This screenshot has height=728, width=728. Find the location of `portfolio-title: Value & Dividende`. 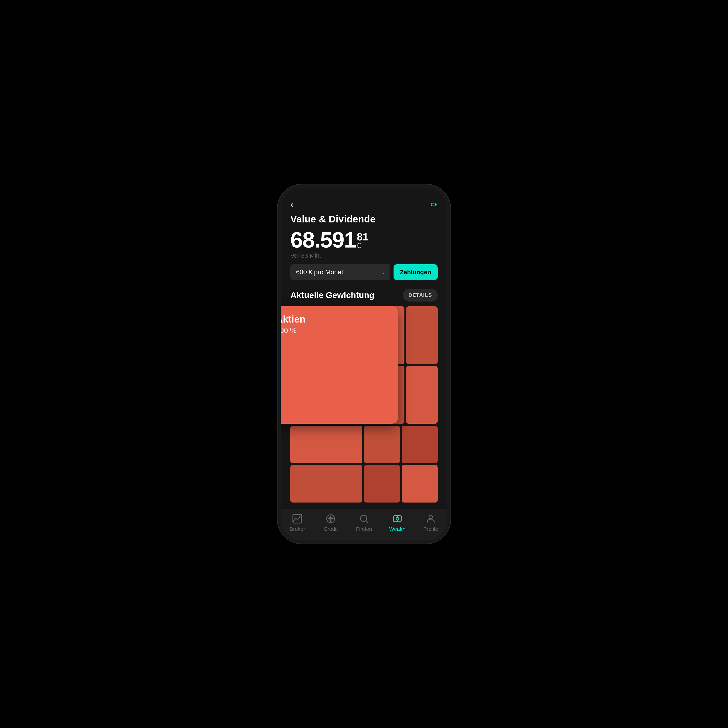

portfolio-title: Value & Dividende is located at coordinates (364, 219).